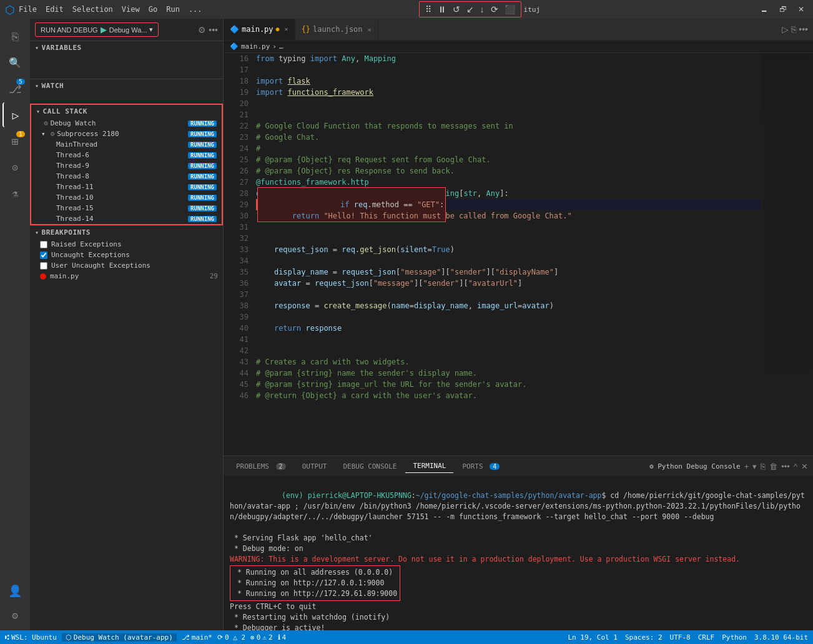 The width and height of the screenshot is (813, 644). What do you see at coordinates (126, 208) in the screenshot?
I see `callstack-item-thread15: Thread-15 RUNNING` at bounding box center [126, 208].